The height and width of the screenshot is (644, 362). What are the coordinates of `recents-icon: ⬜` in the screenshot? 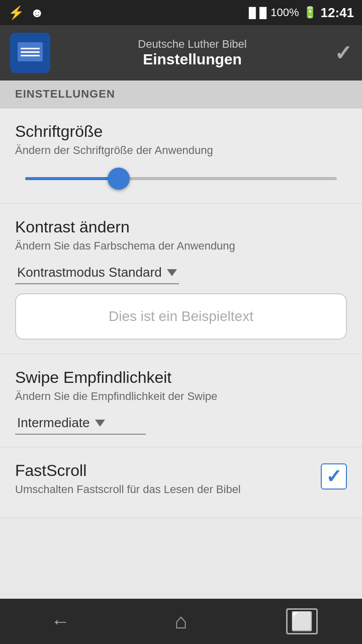 It's located at (302, 621).